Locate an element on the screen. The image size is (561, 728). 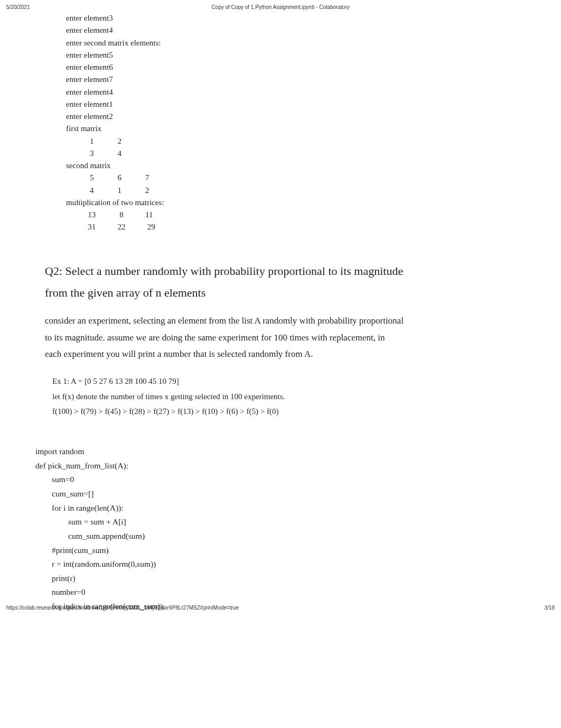
header-date: 5/20/2021 is located at coordinates (18, 7).